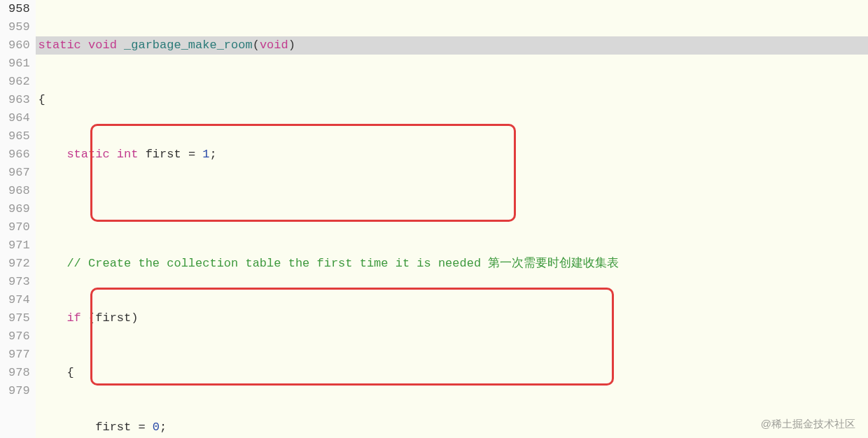 The height and width of the screenshot is (438, 868). I want to click on line-number: 974, so click(20, 300).